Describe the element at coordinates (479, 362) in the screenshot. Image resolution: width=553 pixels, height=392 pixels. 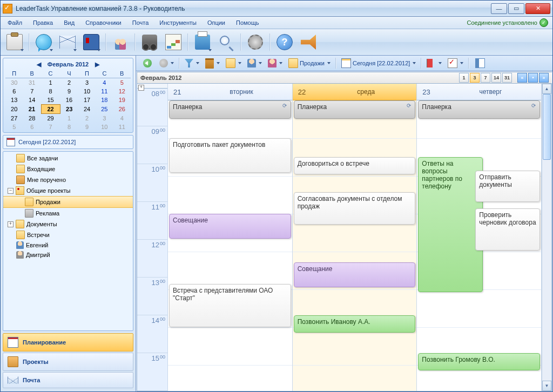
I see `calendar-event: Позвонить Громову В.О.` at that location.